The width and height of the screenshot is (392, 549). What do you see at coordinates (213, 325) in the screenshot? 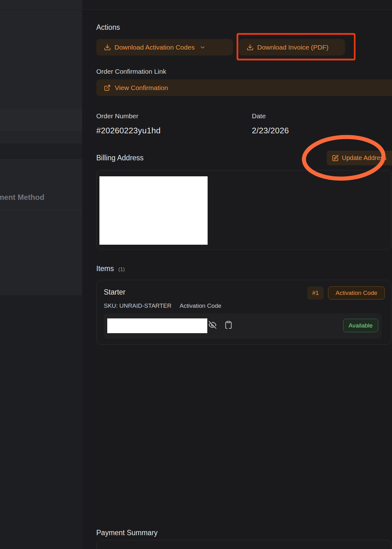
I see `eye-off-icon` at bounding box center [213, 325].